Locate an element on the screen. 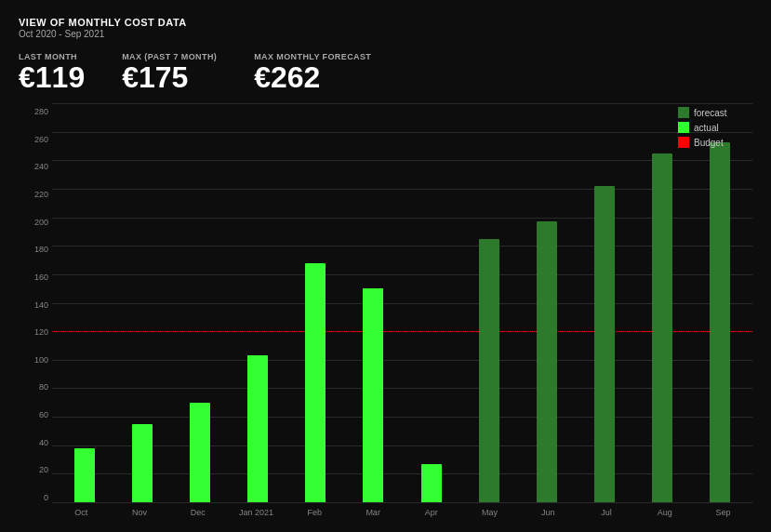 This screenshot has height=532, width=771. stat-max-past-value: €175 is located at coordinates (169, 78).